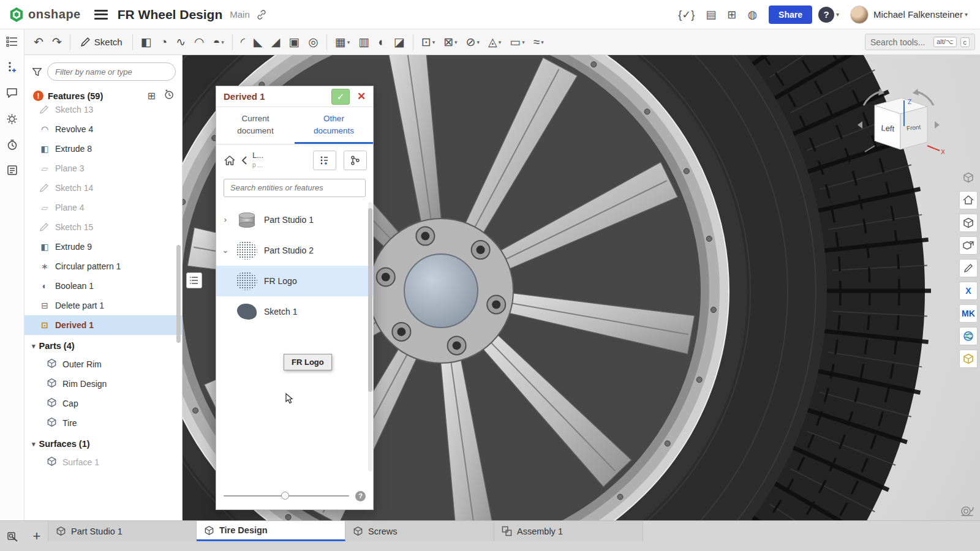 The image size is (980, 551). Describe the element at coordinates (790, 15) in the screenshot. I see `share-button: Share` at that location.